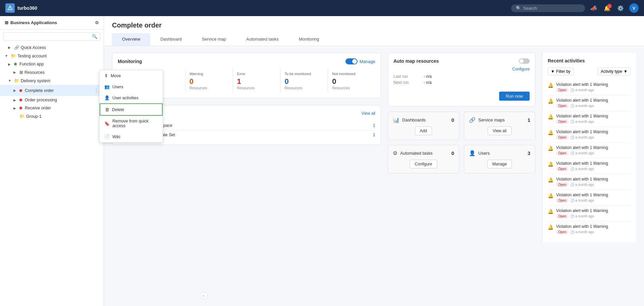 The width and height of the screenshot is (644, 306). What do you see at coordinates (374, 31) in the screenshot?
I see `content-header: Complete order Overview Dashboard Servic…` at bounding box center [374, 31].